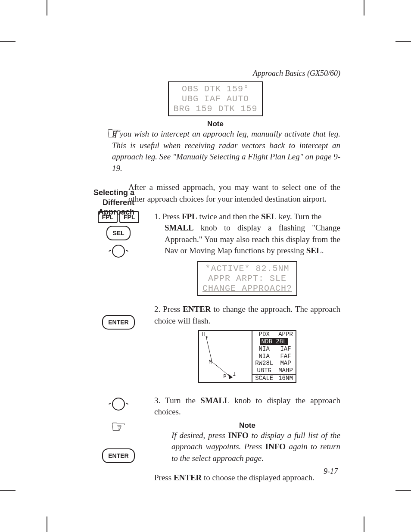 This screenshot has height=532, width=411. Describe the element at coordinates (247, 315) in the screenshot. I see `step-2: 2. Press ENTER to change the approach. T…` at that location.